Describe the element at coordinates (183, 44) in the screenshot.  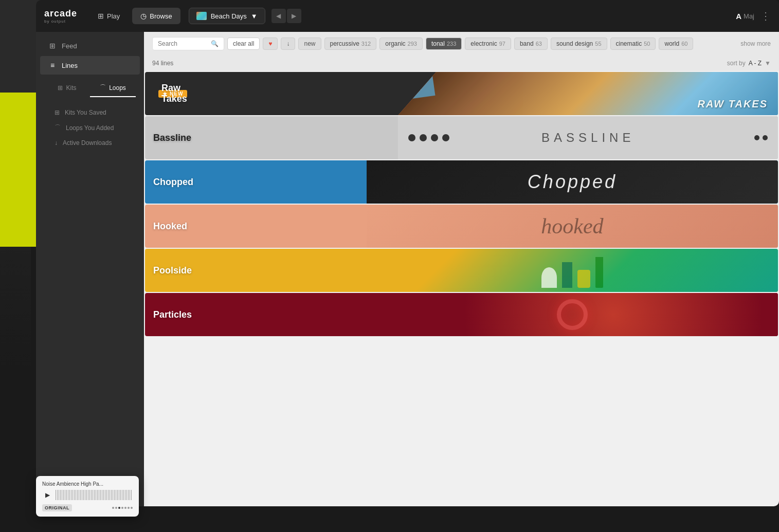
I see `search-input` at that location.